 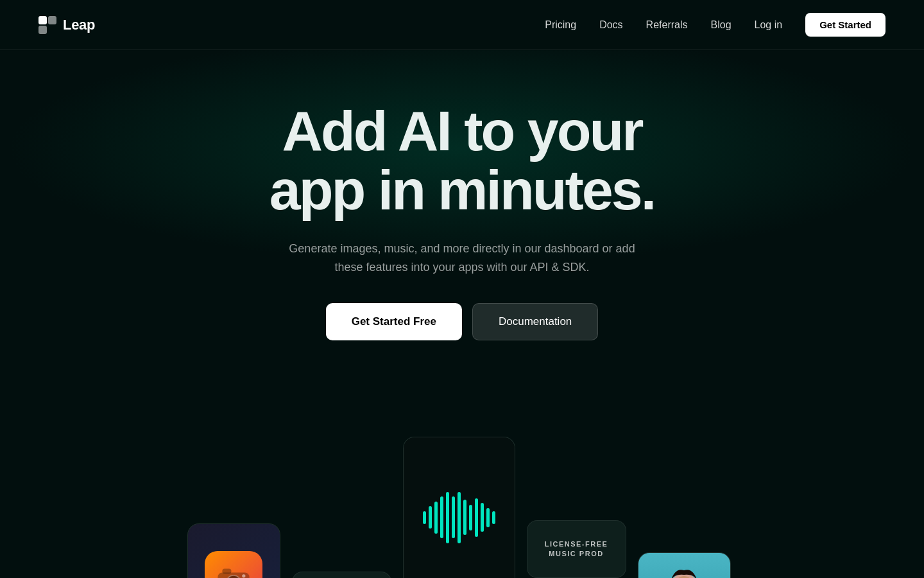 What do you see at coordinates (611, 25) in the screenshot?
I see `nav-docs: Docs` at bounding box center [611, 25].